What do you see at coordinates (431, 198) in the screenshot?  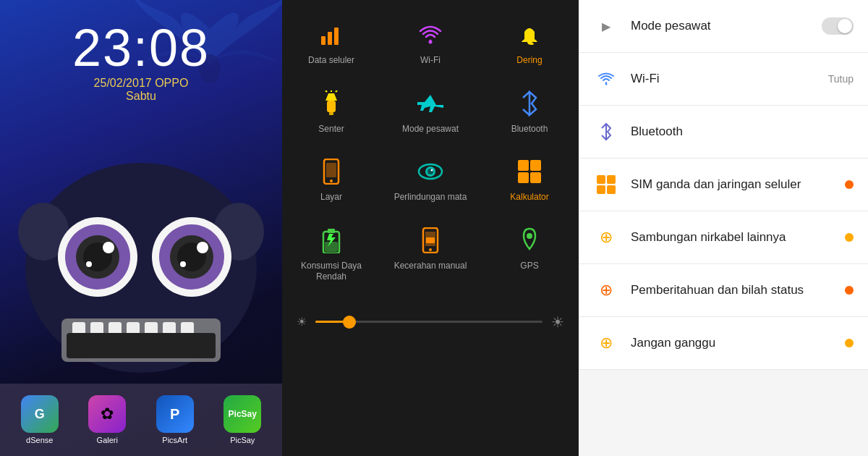 I see `perlindungan-mata-label: Perlindungan mata` at bounding box center [431, 198].